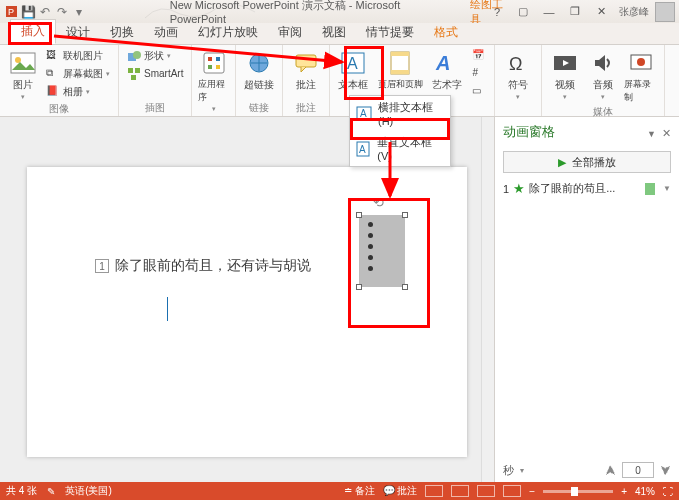  What do you see at coordinates (587, 162) in the screenshot?
I see `play-all-button: ▶ 全部播放` at bounding box center [587, 162].